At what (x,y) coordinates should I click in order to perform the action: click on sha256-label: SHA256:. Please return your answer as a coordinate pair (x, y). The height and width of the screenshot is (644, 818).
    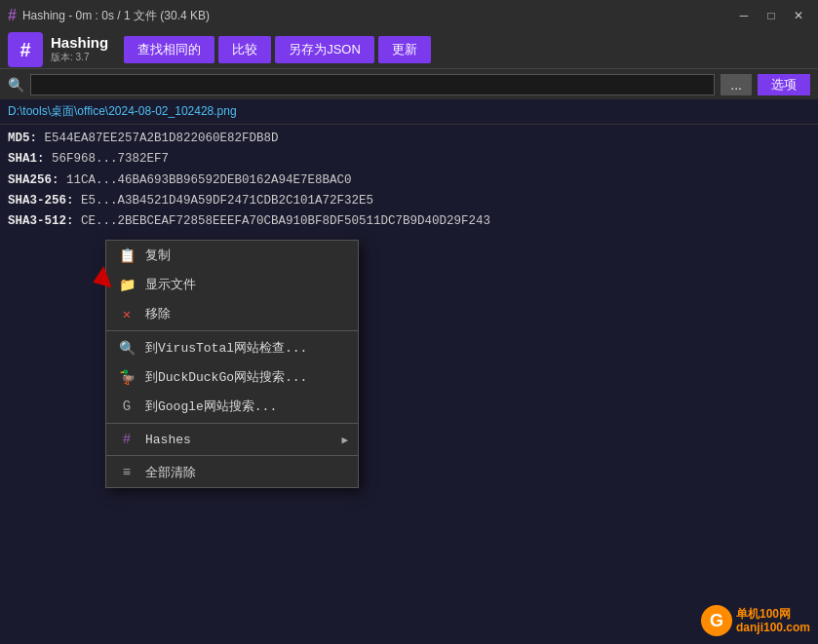
    Looking at the image, I should click on (37, 180).